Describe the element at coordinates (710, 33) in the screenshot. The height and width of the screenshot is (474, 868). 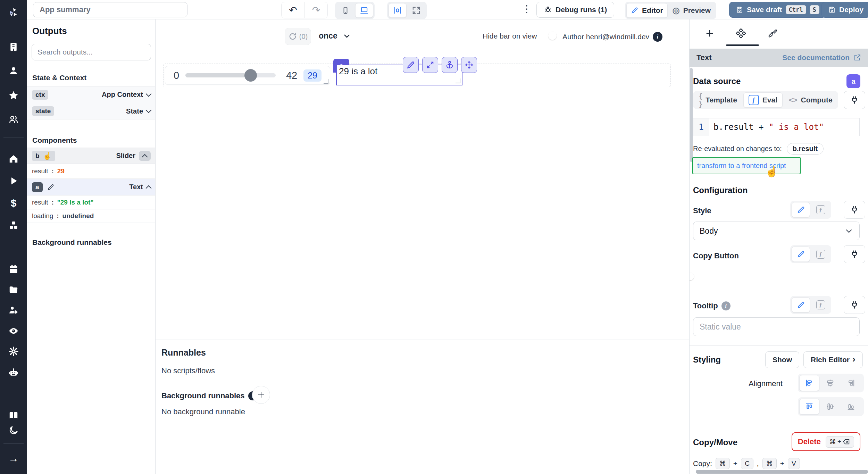
I see `insert-component-tab` at that location.